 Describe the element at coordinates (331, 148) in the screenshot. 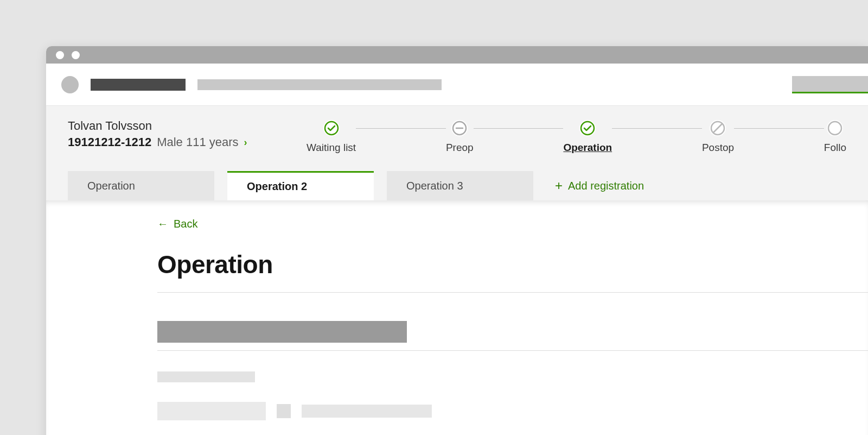

I see `step-label: Waiting list` at that location.